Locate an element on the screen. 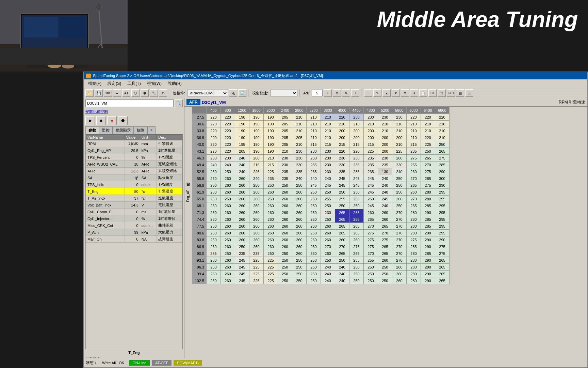  window-speed-select is located at coordinates (284, 93).